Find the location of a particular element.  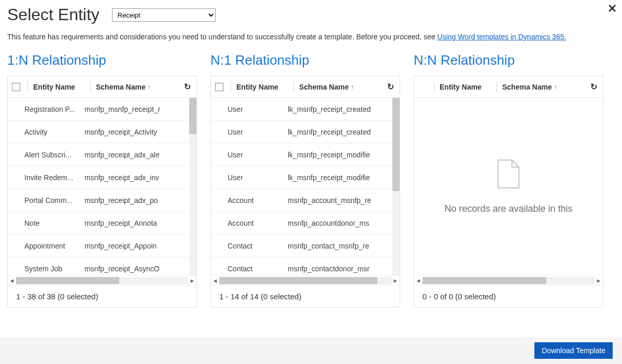

cell-schema: msnfp_receipt_adx_po is located at coordinates (140, 200).